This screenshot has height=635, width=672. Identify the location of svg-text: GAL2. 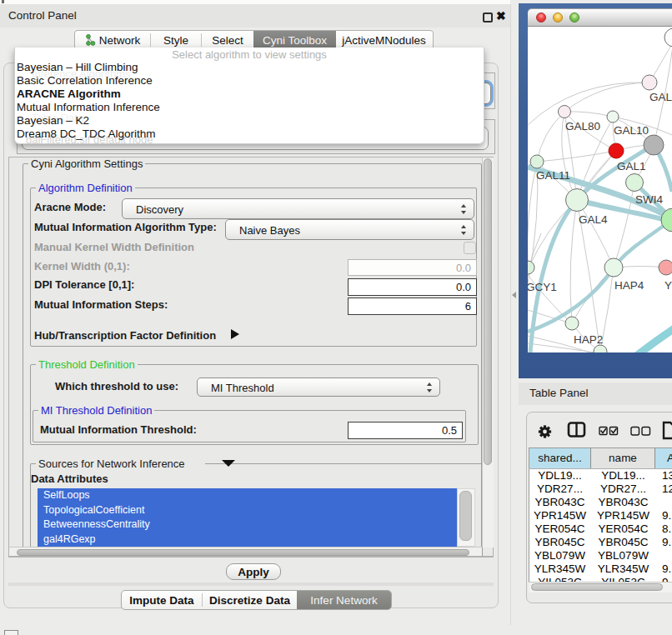
(660, 97).